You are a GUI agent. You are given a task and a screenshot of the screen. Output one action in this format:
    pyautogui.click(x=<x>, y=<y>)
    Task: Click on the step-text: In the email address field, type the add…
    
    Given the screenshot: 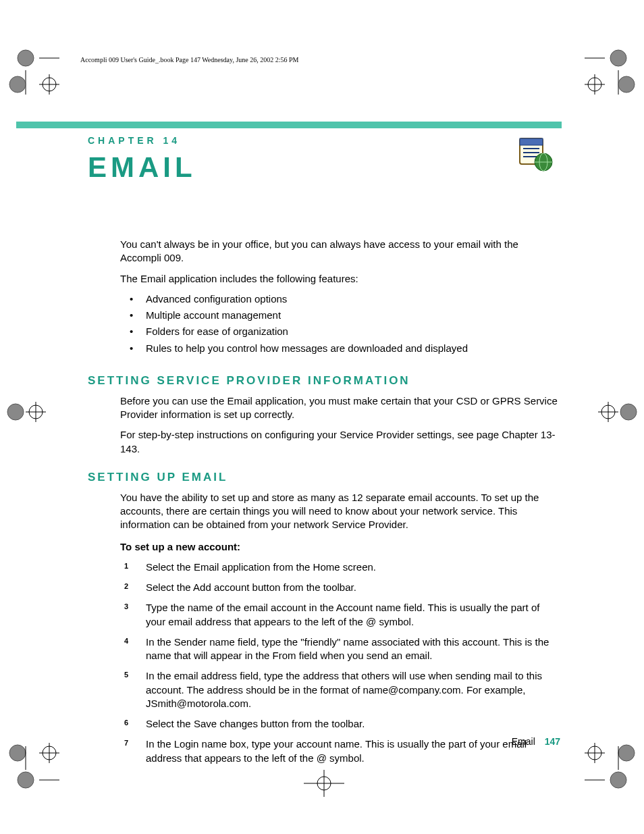 What is the action you would take?
    pyautogui.click(x=344, y=689)
    